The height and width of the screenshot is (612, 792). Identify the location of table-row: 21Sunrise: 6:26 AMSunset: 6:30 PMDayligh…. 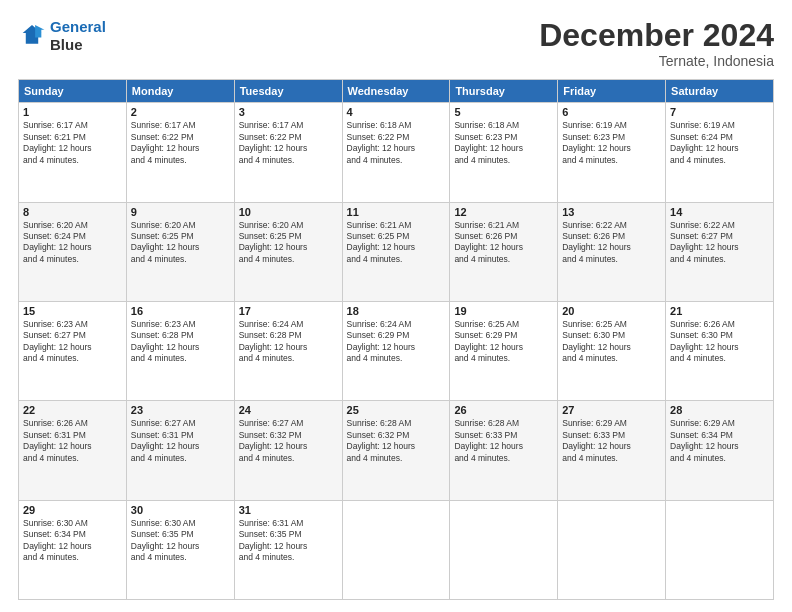
(720, 350).